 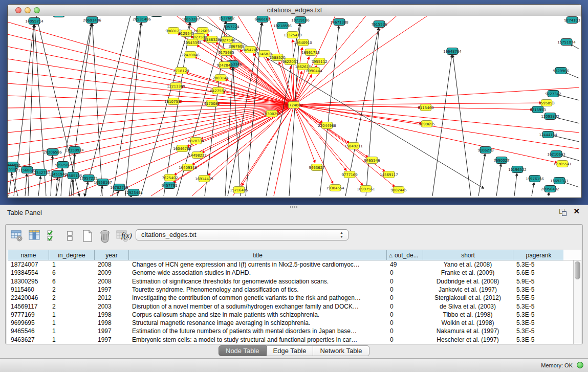 I want to click on graph-node: 19218596, so click(x=282, y=26).